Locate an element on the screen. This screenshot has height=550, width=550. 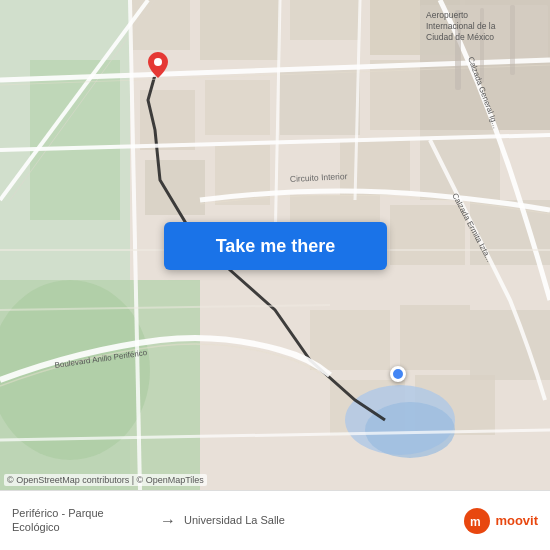
origin-dot is located at coordinates (398, 374).